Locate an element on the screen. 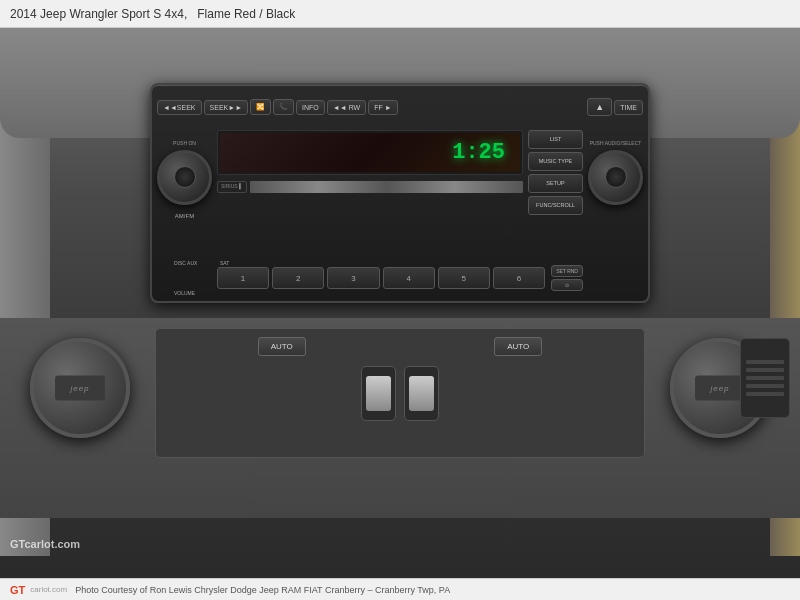 The height and width of the screenshot is (600, 800). footer: GT carlot.com Photo Courtesy of Ron Lewi… is located at coordinates (400, 589).